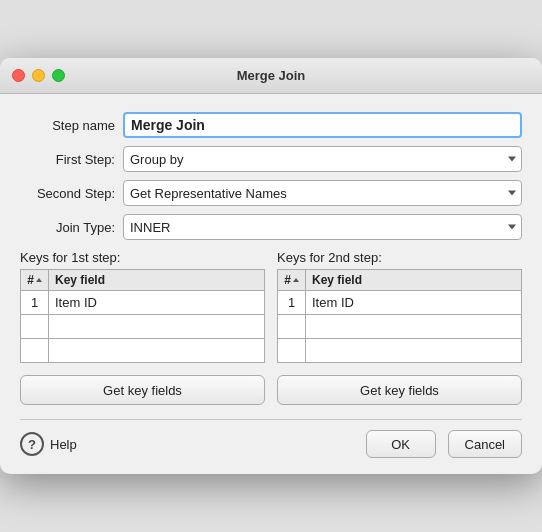 The width and height of the screenshot is (542, 532). What do you see at coordinates (444, 444) in the screenshot?
I see `ok-cancel-row: OK Cancel` at bounding box center [444, 444].